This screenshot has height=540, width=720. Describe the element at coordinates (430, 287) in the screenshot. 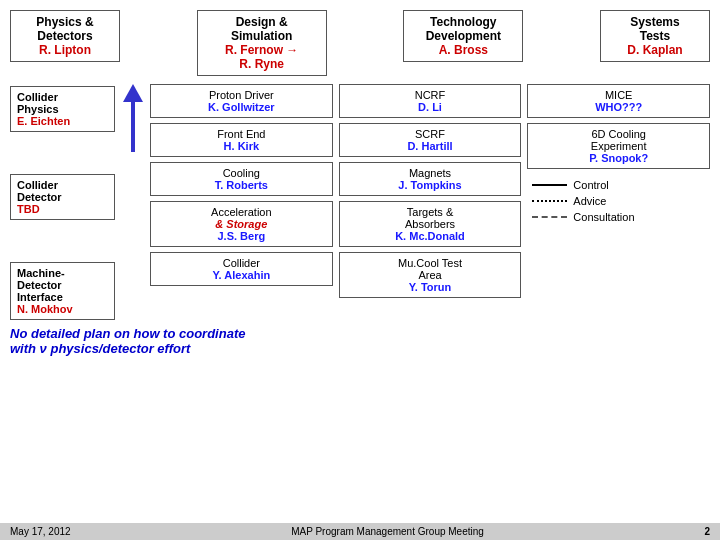

I see `mc-person: Y. Torun` at that location.